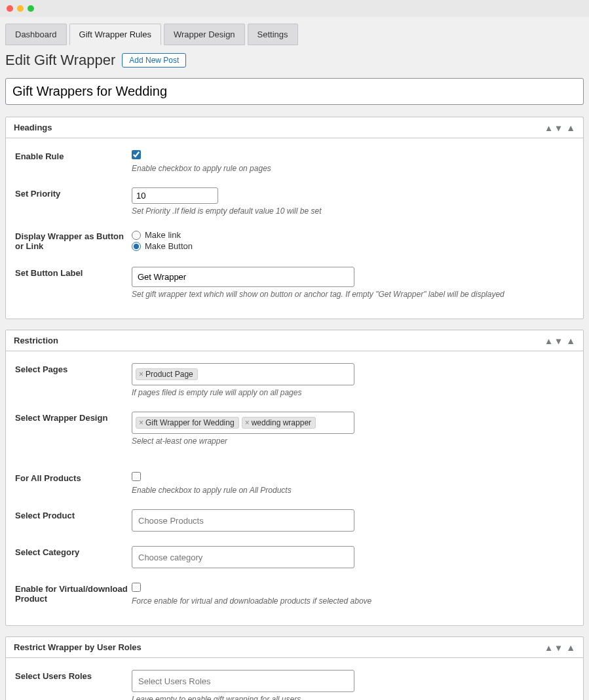 The width and height of the screenshot is (589, 700). I want to click on make-button-label: Make Button, so click(169, 246).